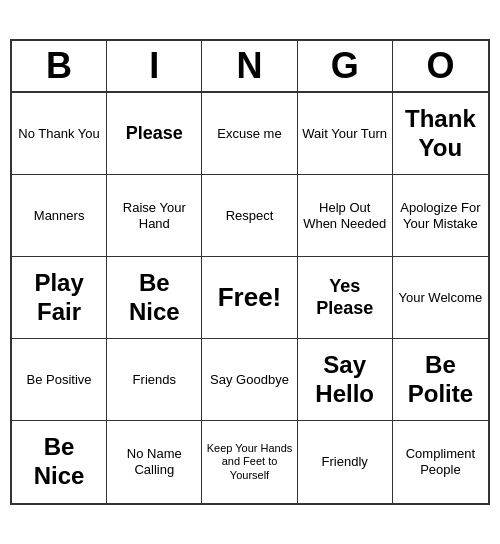 The image size is (500, 544). I want to click on bingo-cell: Manners, so click(60, 216).